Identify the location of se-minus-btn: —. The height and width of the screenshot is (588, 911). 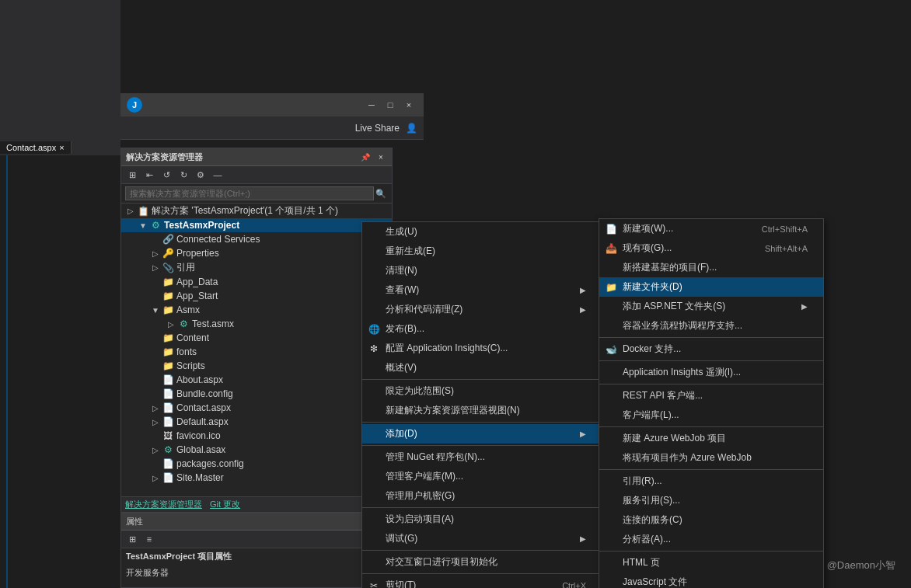
(218, 175).